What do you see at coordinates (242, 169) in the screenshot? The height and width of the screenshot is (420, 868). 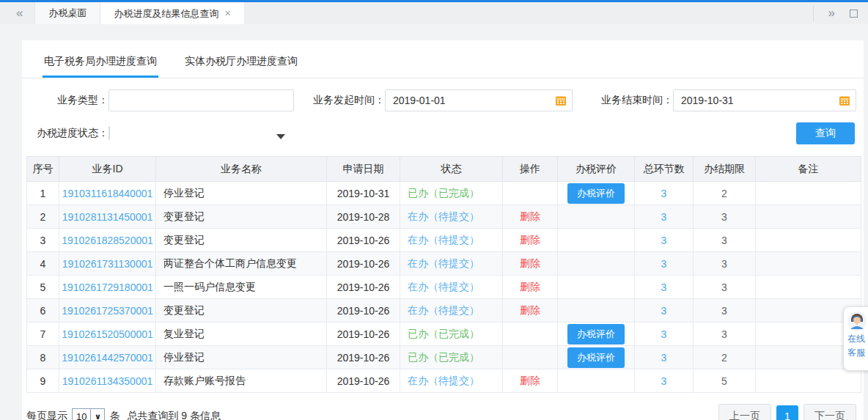 I see `col-business-name: 业务名称` at bounding box center [242, 169].